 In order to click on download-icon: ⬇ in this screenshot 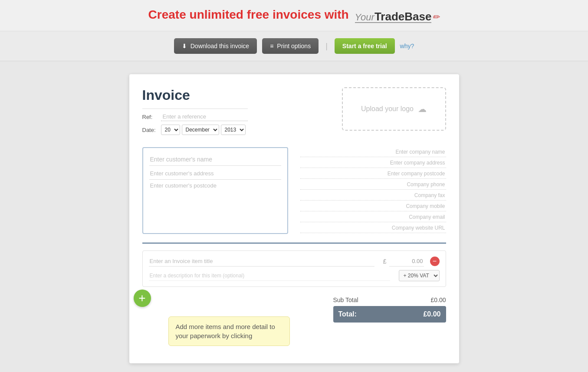, I will do `click(184, 46)`.